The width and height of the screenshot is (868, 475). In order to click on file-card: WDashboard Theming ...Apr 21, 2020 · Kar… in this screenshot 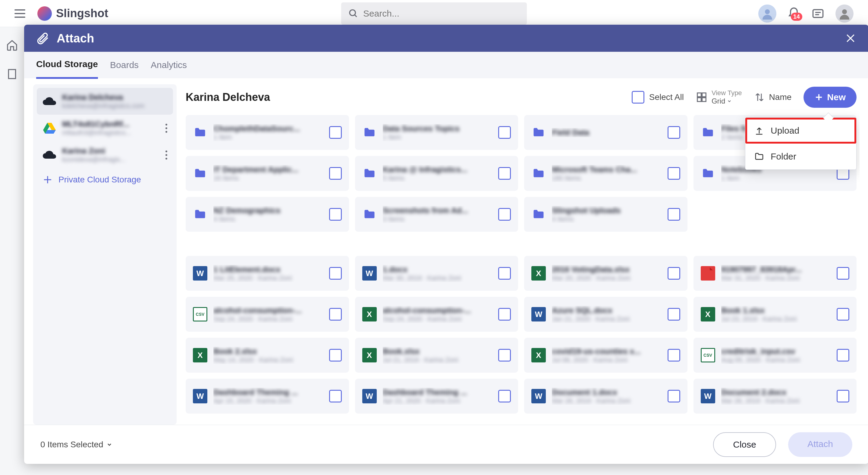, I will do `click(437, 396)`.